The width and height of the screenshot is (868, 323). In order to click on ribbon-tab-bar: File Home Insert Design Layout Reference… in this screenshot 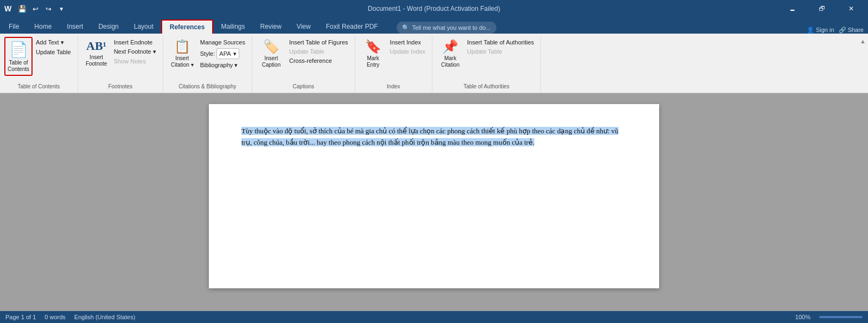, I will do `click(434, 25)`.